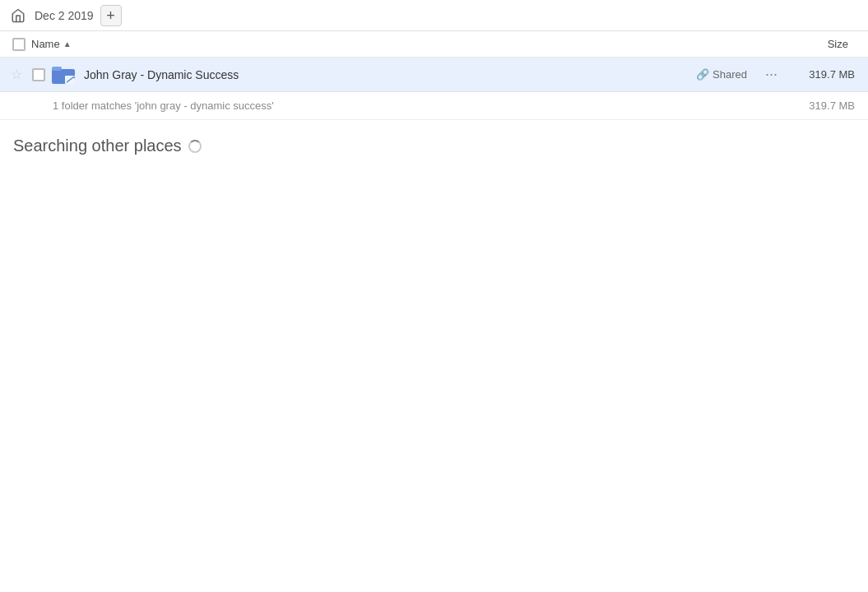 This screenshot has width=868, height=592. I want to click on column-name-label: Name, so click(46, 44).